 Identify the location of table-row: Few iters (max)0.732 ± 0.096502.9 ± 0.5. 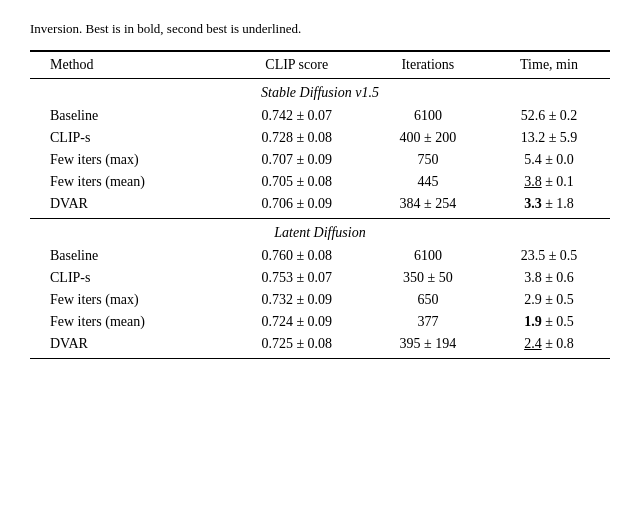
(320, 300).